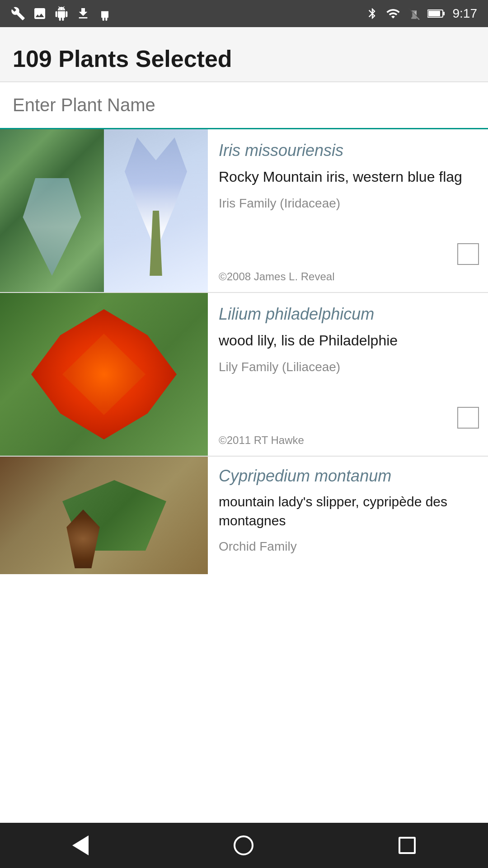  What do you see at coordinates (61, 14) in the screenshot?
I see `status-icons-left` at bounding box center [61, 14].